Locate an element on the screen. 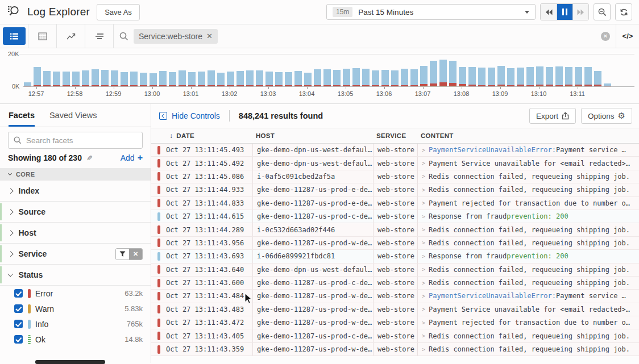  column-header-host: HOST is located at coordinates (313, 136).